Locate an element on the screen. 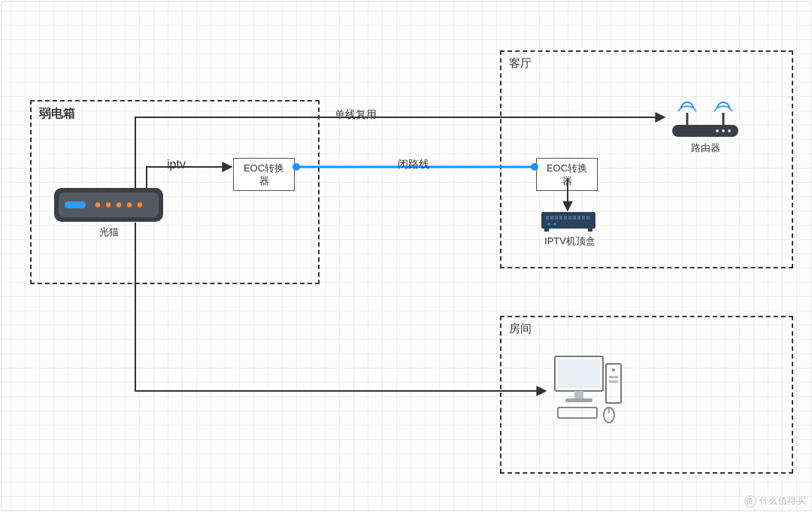 Image resolution: width=812 pixels, height=512 pixels. link-label-iptv: iptv is located at coordinates (176, 165).